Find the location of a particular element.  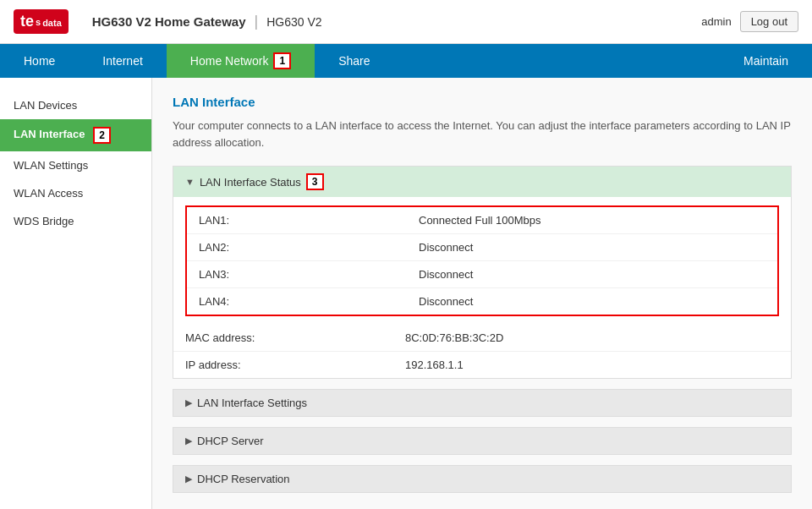

sidebar-item-wds-bridge: WDS Bridge is located at coordinates (76, 222).